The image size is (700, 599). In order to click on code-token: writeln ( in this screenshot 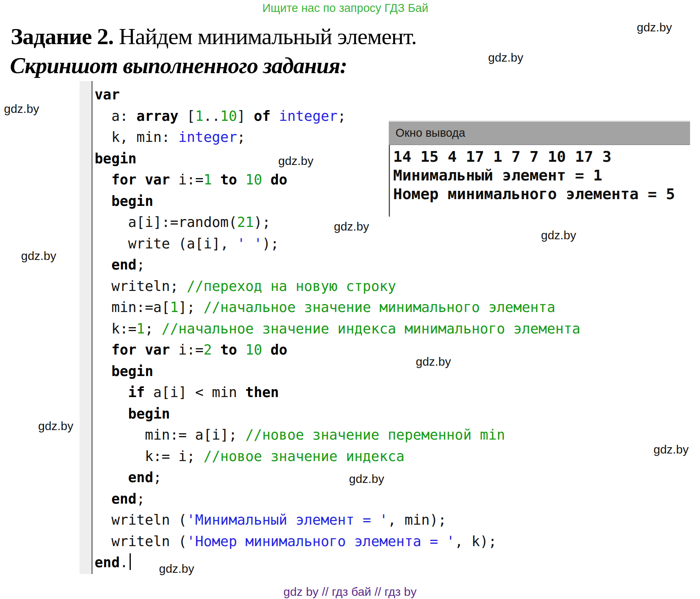, I will do `click(141, 541)`.